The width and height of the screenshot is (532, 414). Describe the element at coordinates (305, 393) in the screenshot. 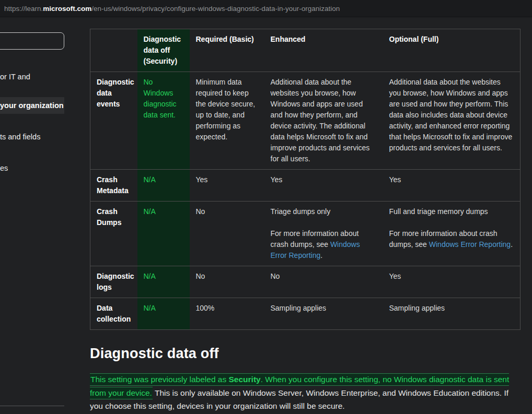

I see `section-paragraph: This setting was previously labeled as S…` at that location.